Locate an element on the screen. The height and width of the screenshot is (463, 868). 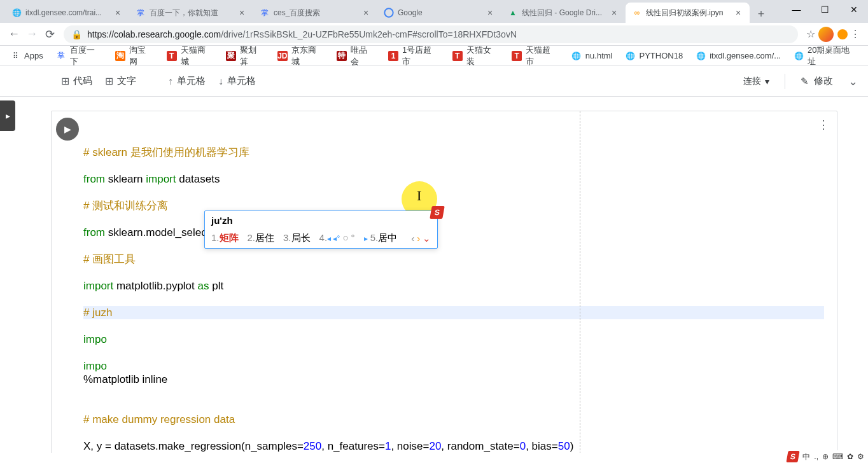
bookmark-apps: ⠿Apps is located at coordinates (27, 56).